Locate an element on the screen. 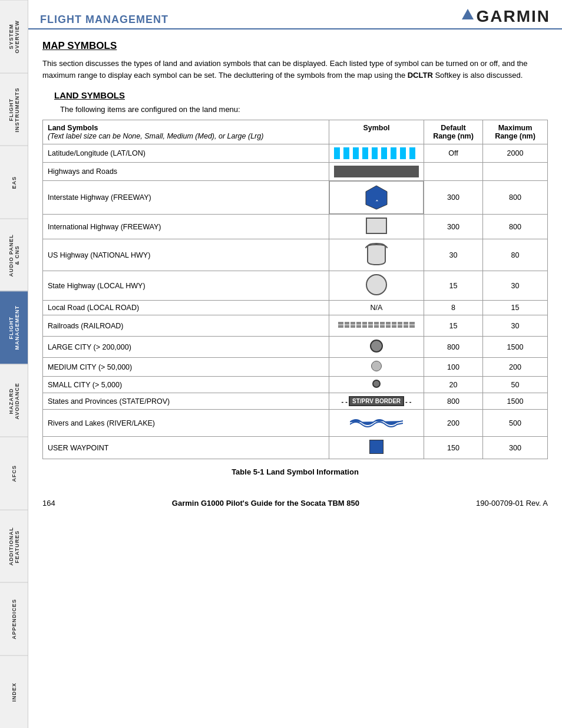  garmin-wordmark: GARMIN is located at coordinates (513, 17).